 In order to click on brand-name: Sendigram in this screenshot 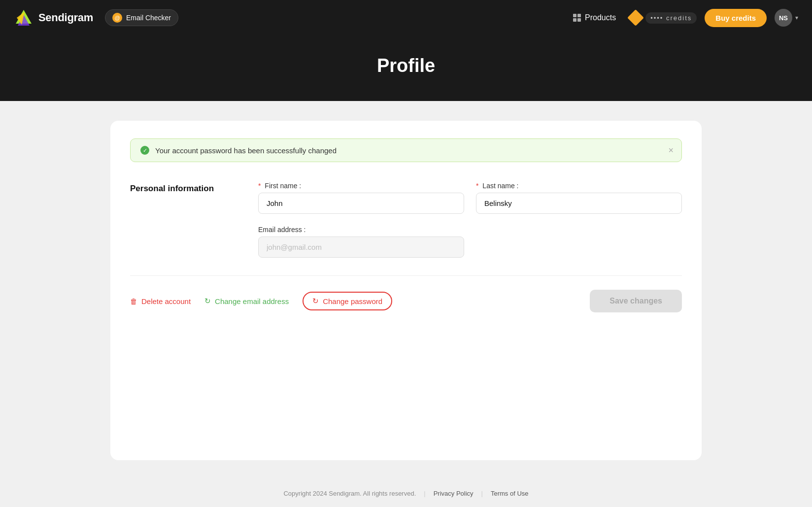, I will do `click(66, 18)`.